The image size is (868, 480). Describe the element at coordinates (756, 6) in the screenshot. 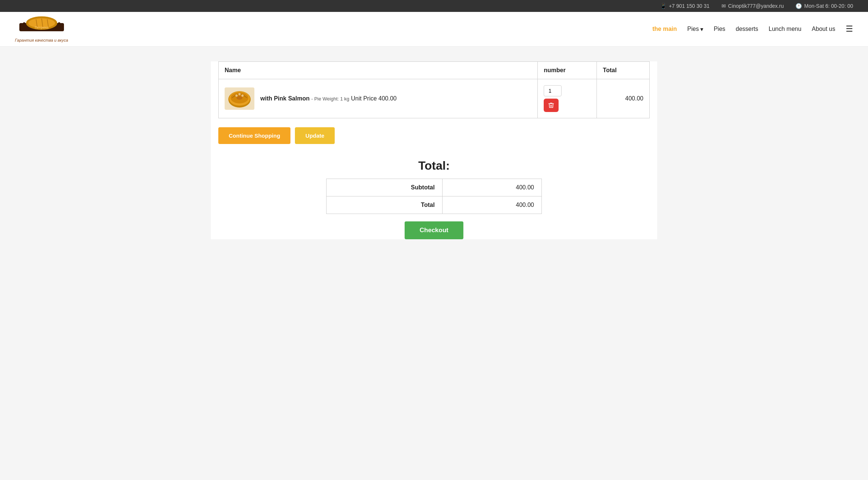

I see `email-text: Cinoptik777@yandex.ru` at that location.